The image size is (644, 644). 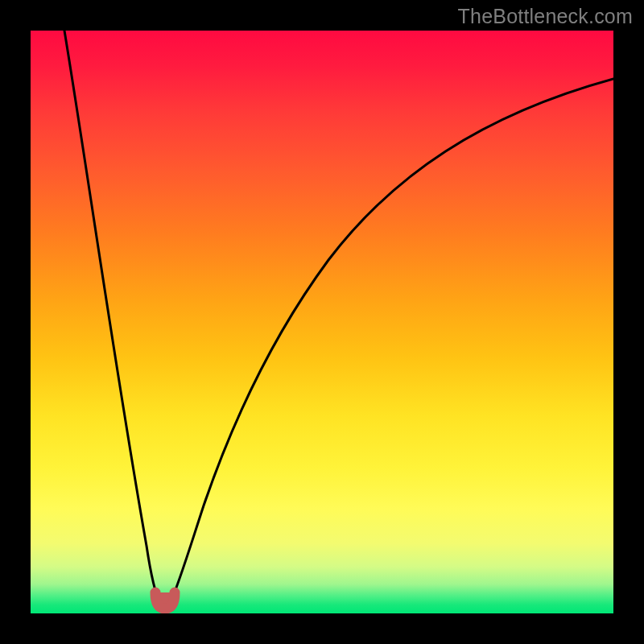 I want to click on curve-left-branch, so click(x=113, y=317).